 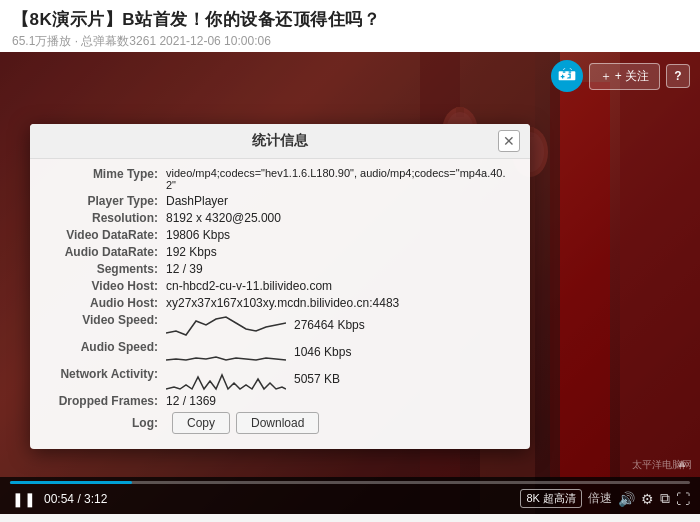 What do you see at coordinates (106, 374) in the screenshot?
I see `network-activity-label: Network Activity:` at bounding box center [106, 374].